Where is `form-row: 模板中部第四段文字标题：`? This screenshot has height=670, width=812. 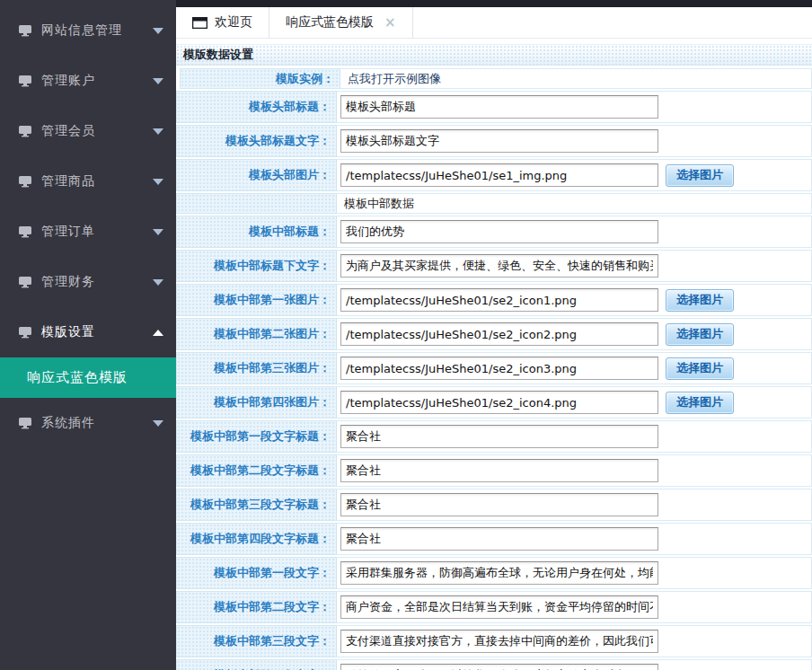
form-row: 模板中部第四段文字标题： is located at coordinates (494, 539).